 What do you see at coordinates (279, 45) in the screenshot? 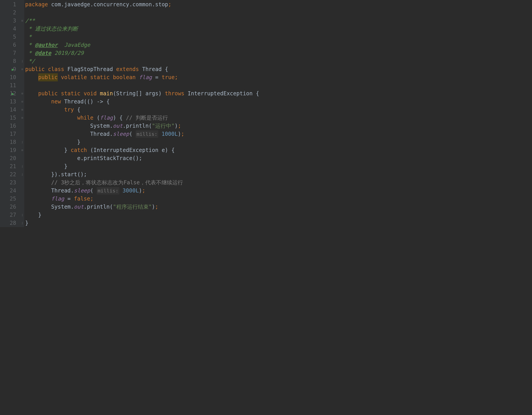
I see `code-line: * @author JavaEdge` at bounding box center [279, 45].